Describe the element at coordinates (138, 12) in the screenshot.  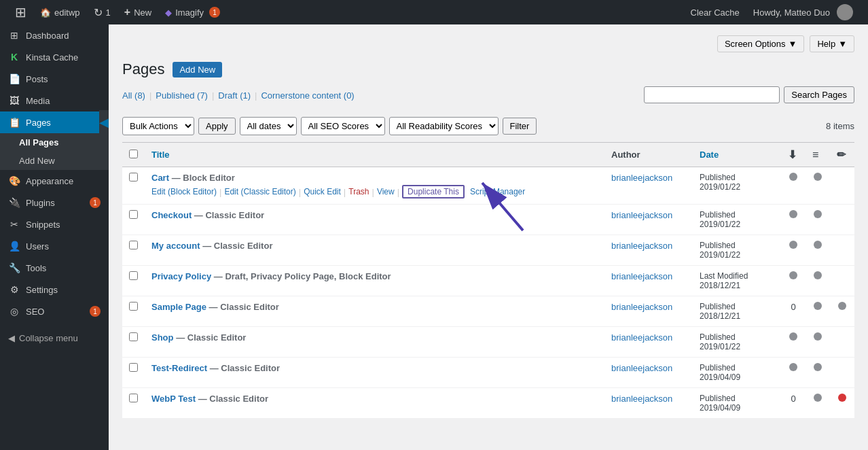
I see `adminbar-new: + New` at that location.